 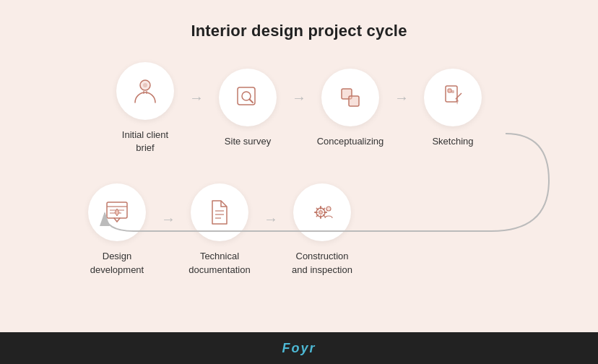 What do you see at coordinates (322, 212) in the screenshot?
I see `construction-icon` at bounding box center [322, 212].